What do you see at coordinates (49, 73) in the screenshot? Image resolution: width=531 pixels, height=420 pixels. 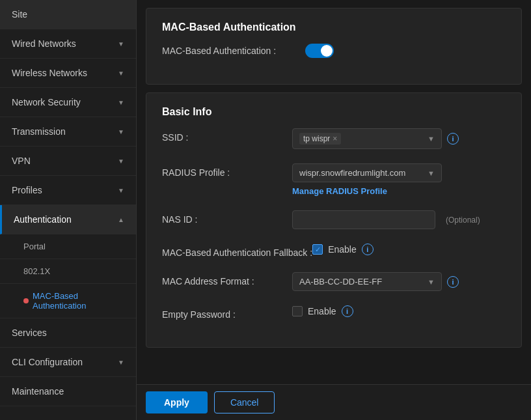 I see `sidebar-item-wireless-networks-label: Wireless Networks` at bounding box center [49, 73].